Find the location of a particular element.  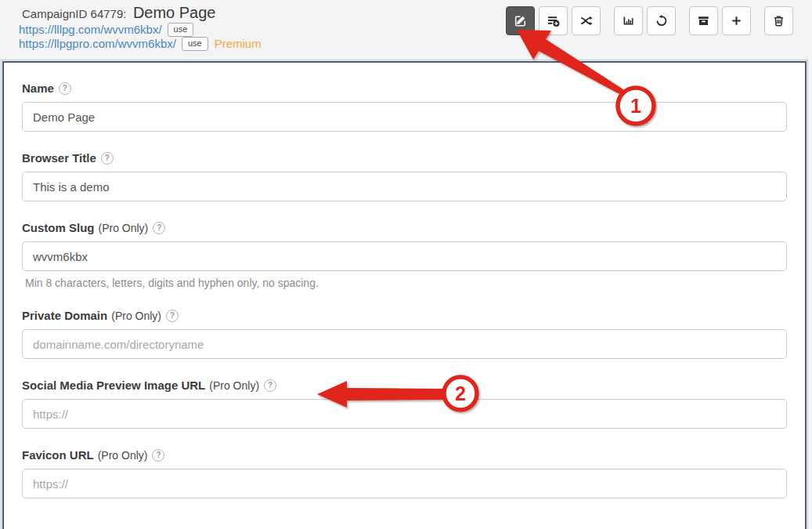

shuffle-button is located at coordinates (586, 20).